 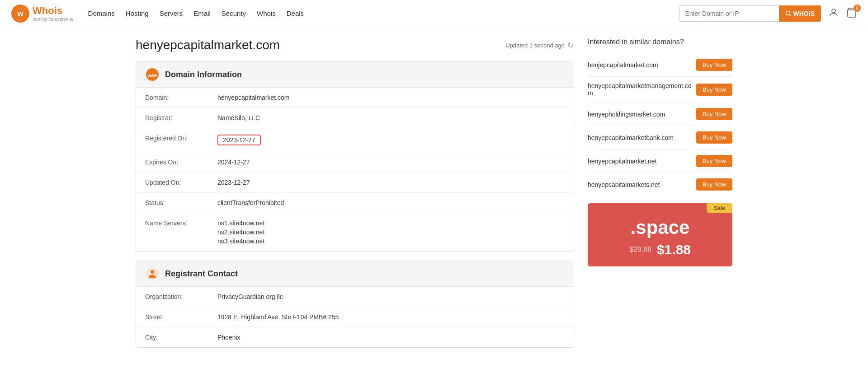 I want to click on user-icon, so click(x=834, y=13).